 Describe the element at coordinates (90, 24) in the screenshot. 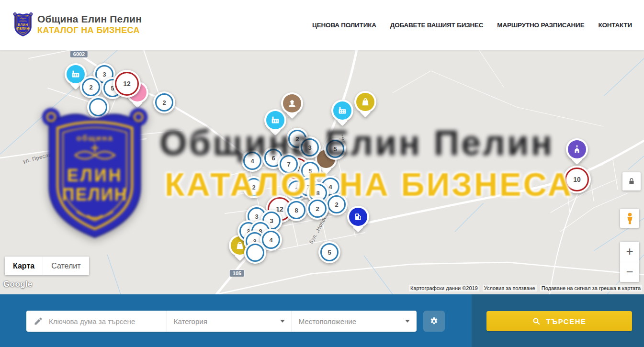

I see `brand-text: Община Елин Пелин КАТАЛОГ НА БИЗНЕСА` at that location.